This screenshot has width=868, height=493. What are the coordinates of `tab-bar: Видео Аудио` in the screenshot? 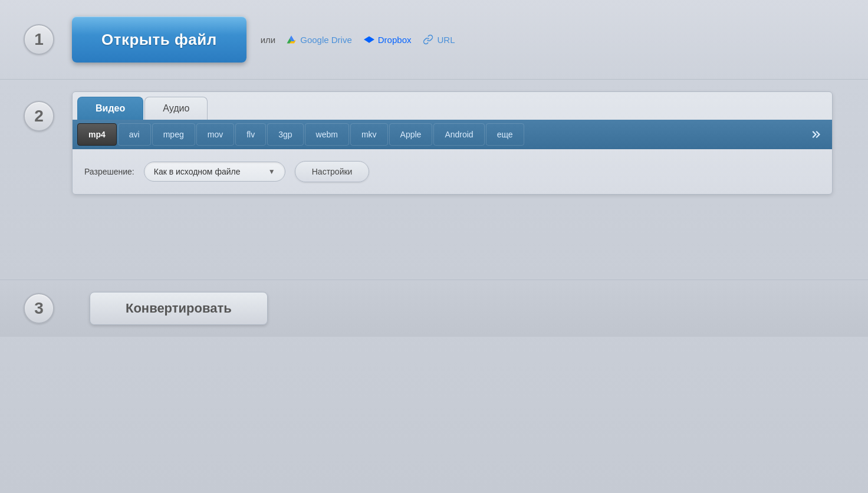 It's located at (452, 106).